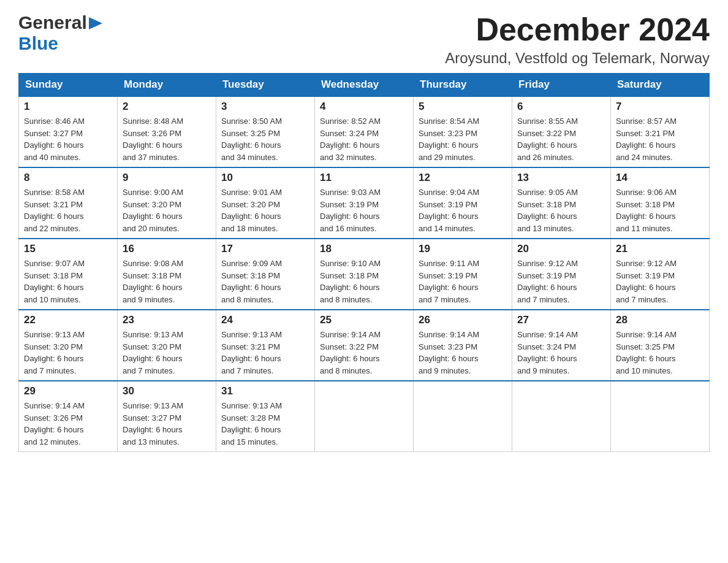 The height and width of the screenshot is (563, 728). I want to click on weekday-header-monday: Monday, so click(167, 85).